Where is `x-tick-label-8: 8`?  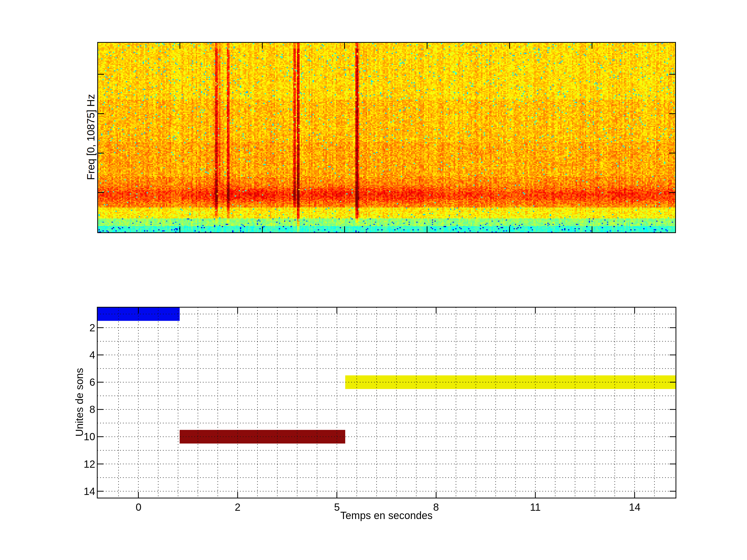 x-tick-label-8: 8 is located at coordinates (436, 507).